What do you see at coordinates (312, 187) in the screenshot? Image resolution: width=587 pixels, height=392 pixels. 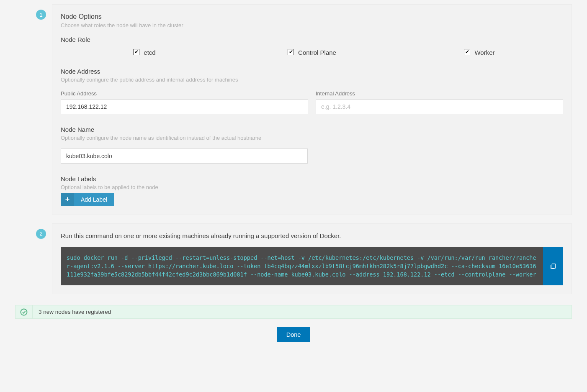 I see `node-labels-subtitle: Optional labels to be applied to the nod…` at bounding box center [312, 187].